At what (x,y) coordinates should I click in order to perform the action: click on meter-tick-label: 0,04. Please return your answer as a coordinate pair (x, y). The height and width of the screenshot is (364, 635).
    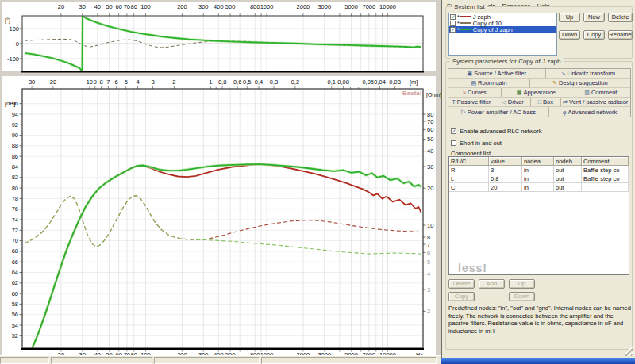
    Looking at the image, I should click on (379, 82).